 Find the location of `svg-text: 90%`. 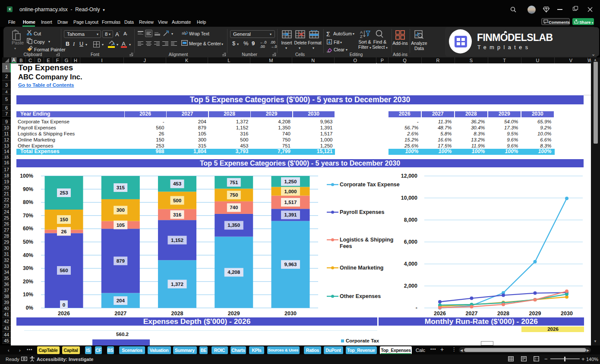

svg-text: 90% is located at coordinates (28, 189).